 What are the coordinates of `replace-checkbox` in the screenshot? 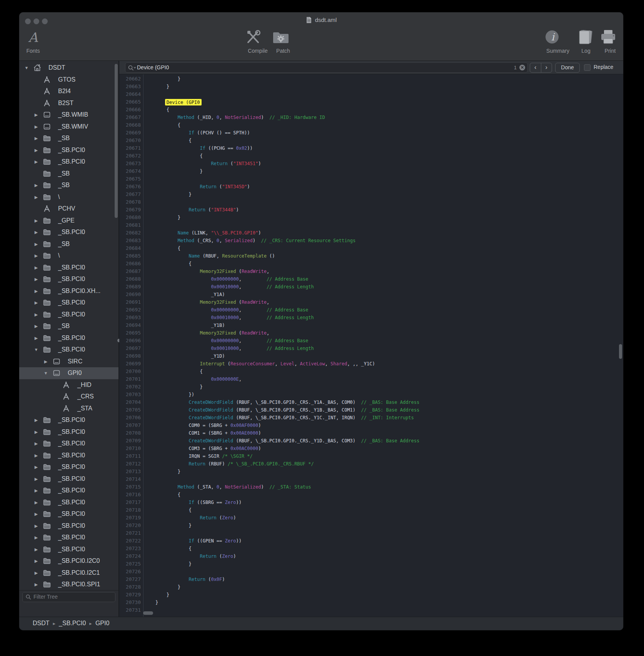 It's located at (587, 68).